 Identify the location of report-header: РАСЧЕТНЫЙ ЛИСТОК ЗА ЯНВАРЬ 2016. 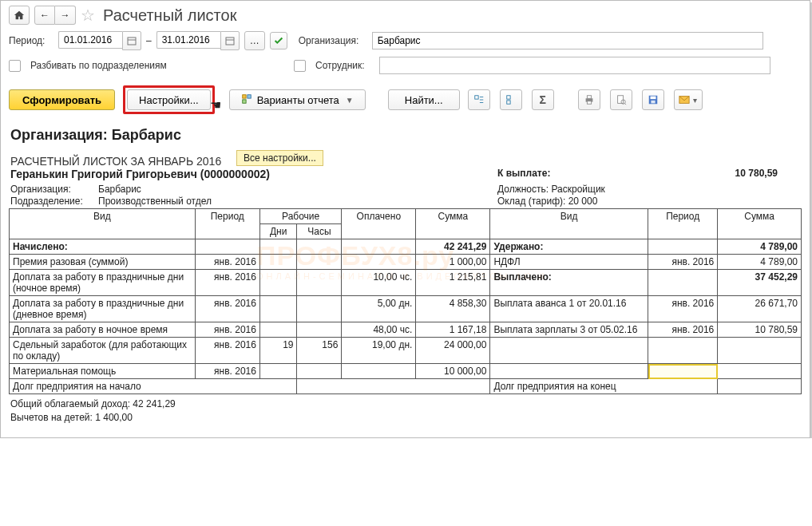
(406, 161).